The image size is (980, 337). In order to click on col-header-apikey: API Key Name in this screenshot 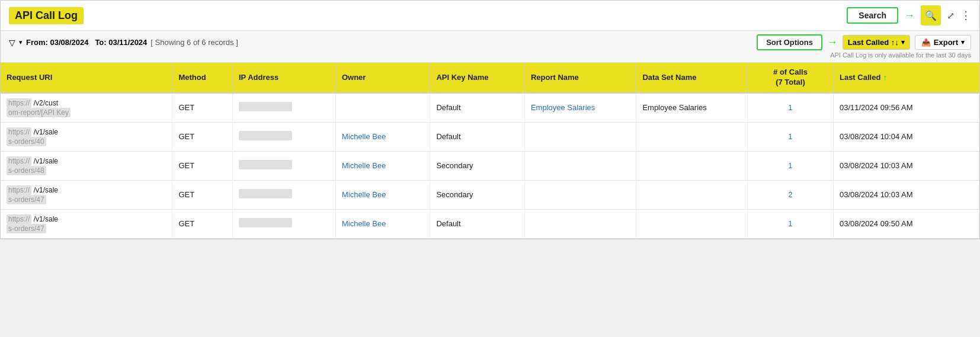, I will do `click(478, 78)`.